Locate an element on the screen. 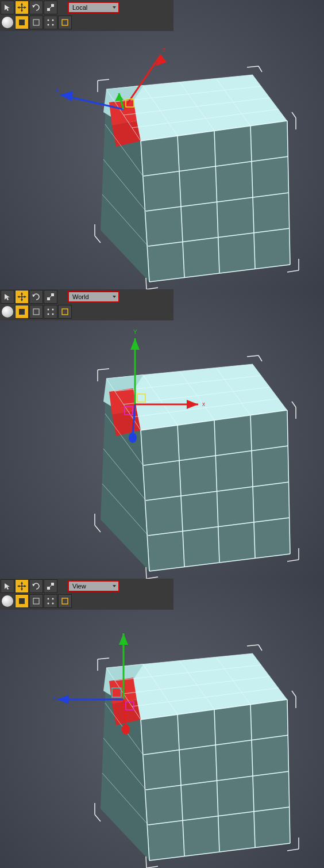 This screenshot has height=868, width=324. toolbar: Local is located at coordinates (87, 16).